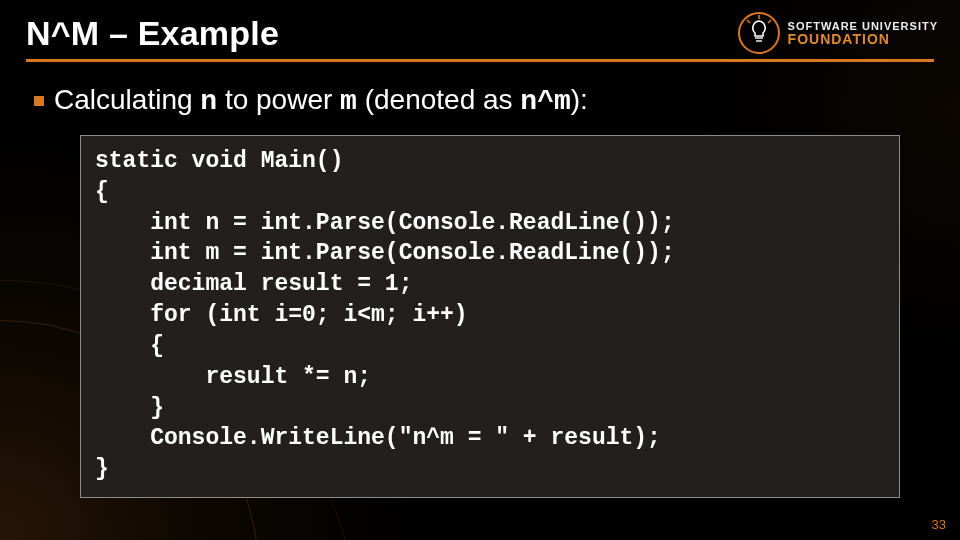  I want to click on bullet-square-icon, so click(39, 101).